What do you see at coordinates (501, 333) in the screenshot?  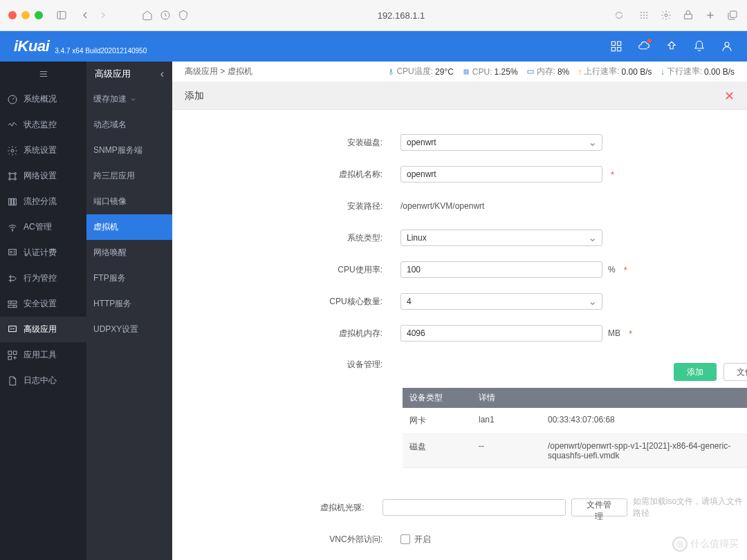 I see `mem-input` at bounding box center [501, 333].